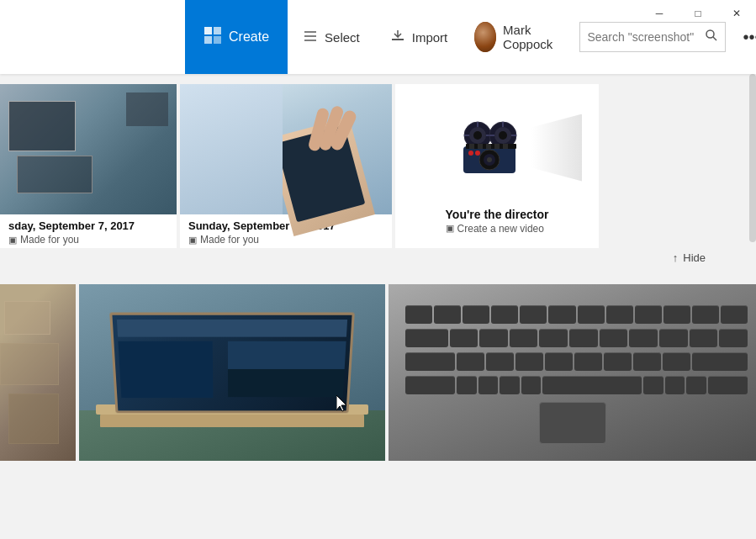  I want to click on search-button, so click(711, 37).